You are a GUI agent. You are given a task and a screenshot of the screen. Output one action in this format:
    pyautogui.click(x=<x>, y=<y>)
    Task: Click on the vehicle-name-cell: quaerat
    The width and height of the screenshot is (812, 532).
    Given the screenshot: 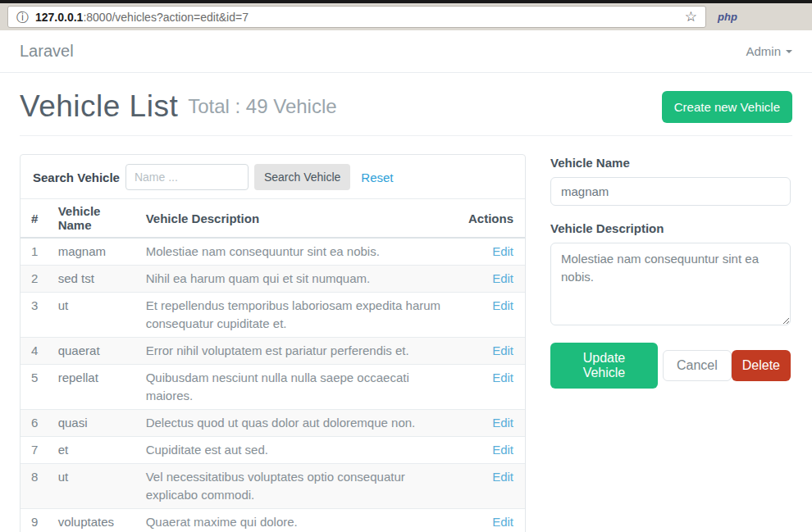 What is the action you would take?
    pyautogui.click(x=95, y=351)
    